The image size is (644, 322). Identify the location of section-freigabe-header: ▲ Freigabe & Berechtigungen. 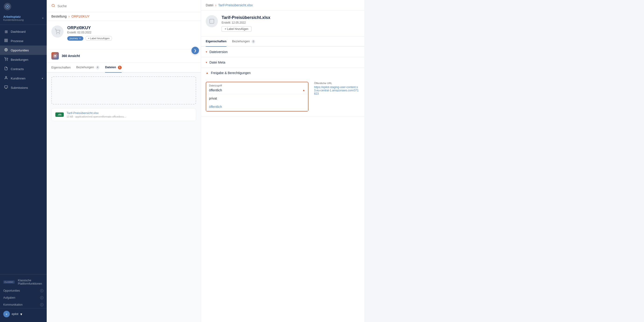
(282, 73).